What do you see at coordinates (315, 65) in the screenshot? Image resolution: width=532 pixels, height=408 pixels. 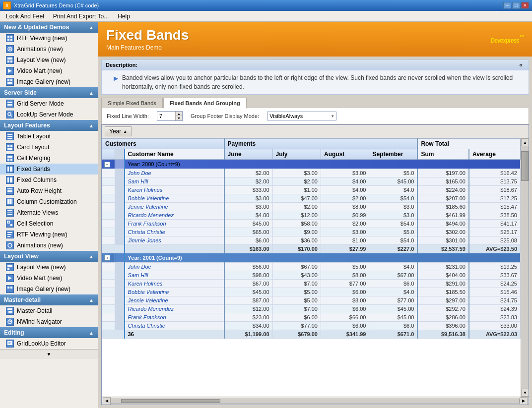 I see `description-header: Description: «` at bounding box center [315, 65].